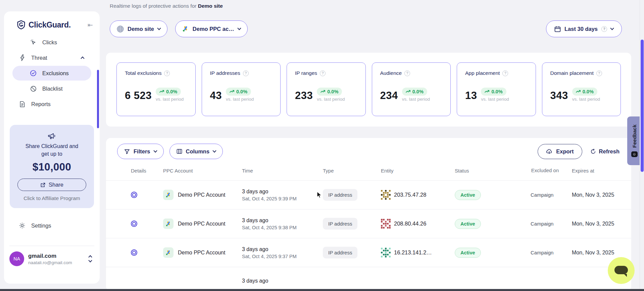 This screenshot has width=644, height=291. I want to click on refresh-button: Refresh, so click(605, 152).